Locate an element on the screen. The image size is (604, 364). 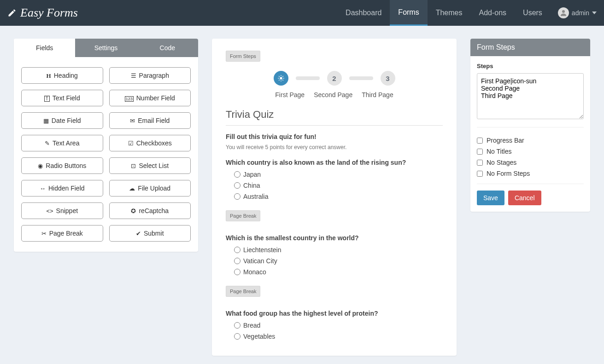
option-no-stages: No Stages is located at coordinates (530, 162).